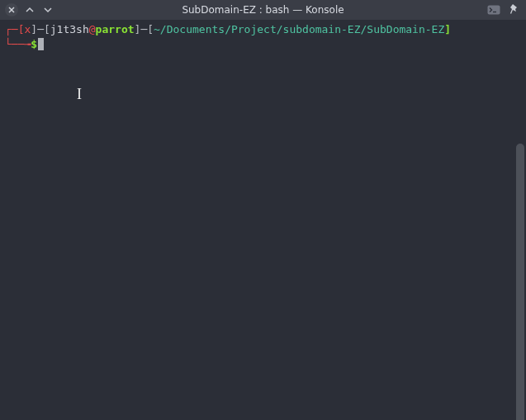 The width and height of the screenshot is (526, 420). What do you see at coordinates (12, 10) in the screenshot?
I see `close-button` at bounding box center [12, 10].